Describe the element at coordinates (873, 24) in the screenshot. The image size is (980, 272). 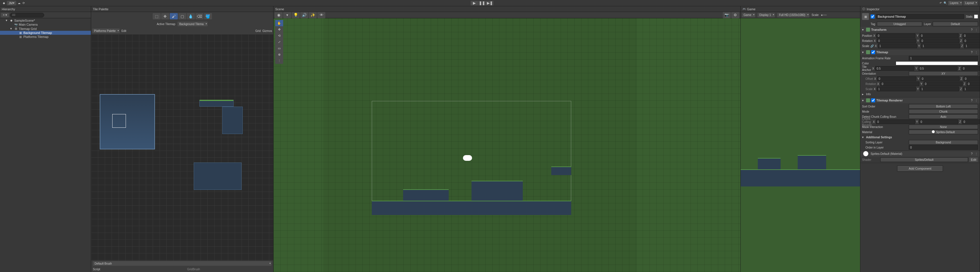
I see `tag-label: Tag` at that location.